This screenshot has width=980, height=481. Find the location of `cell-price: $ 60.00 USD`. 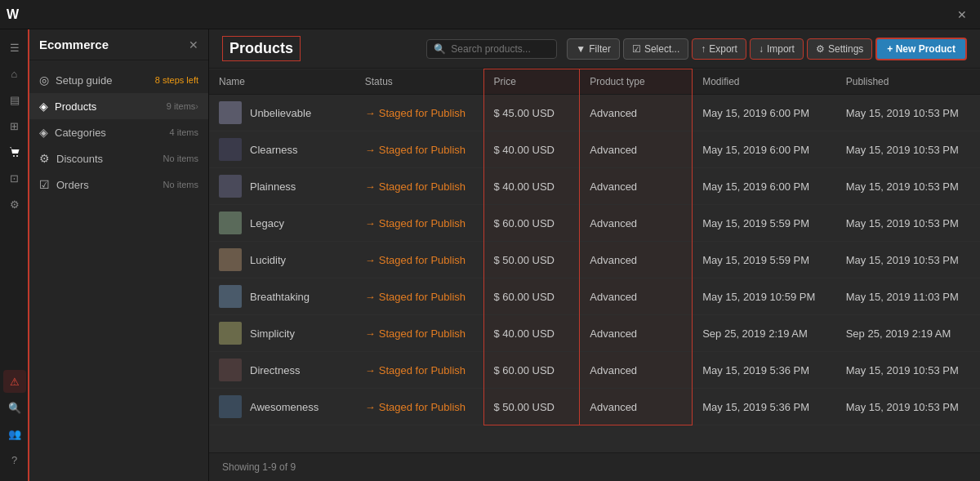

cell-price: $ 60.00 USD is located at coordinates (532, 371).